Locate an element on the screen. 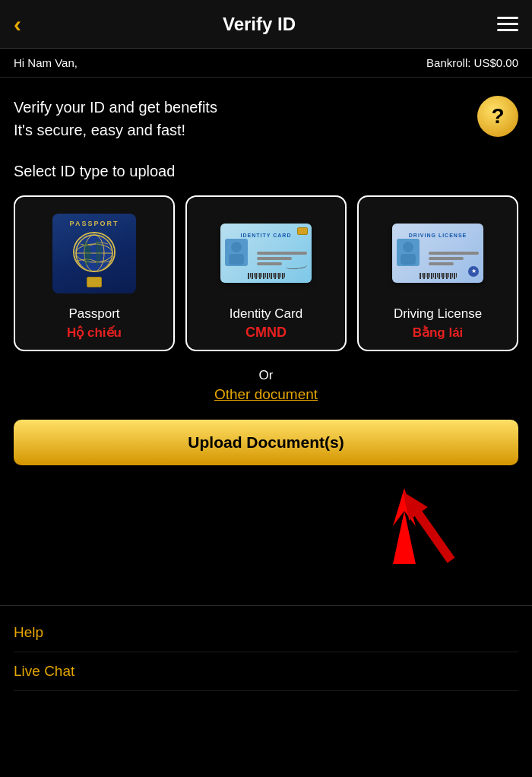 Image resolution: width=532 pixels, height=777 pixels. help-button: ? is located at coordinates (498, 116).